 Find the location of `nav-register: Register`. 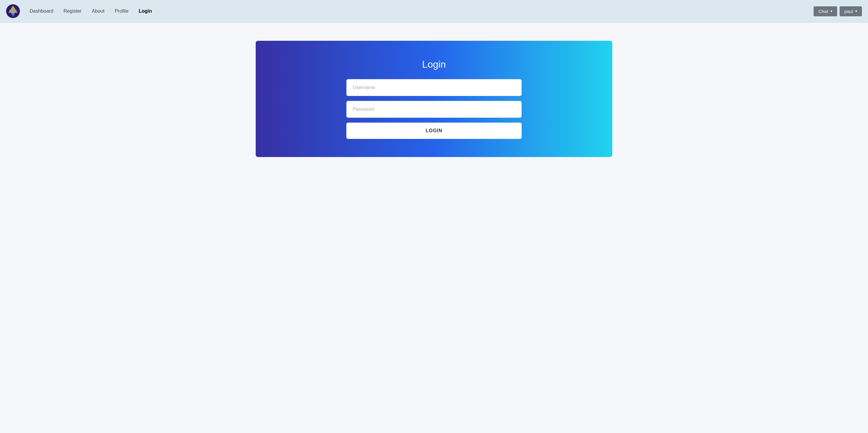

nav-register: Register is located at coordinates (73, 11).